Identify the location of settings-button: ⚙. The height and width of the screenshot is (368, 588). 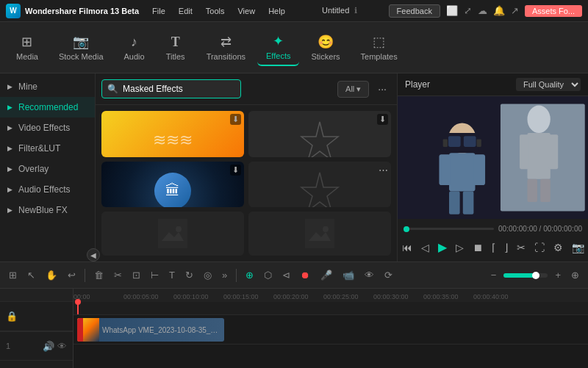
(559, 248).